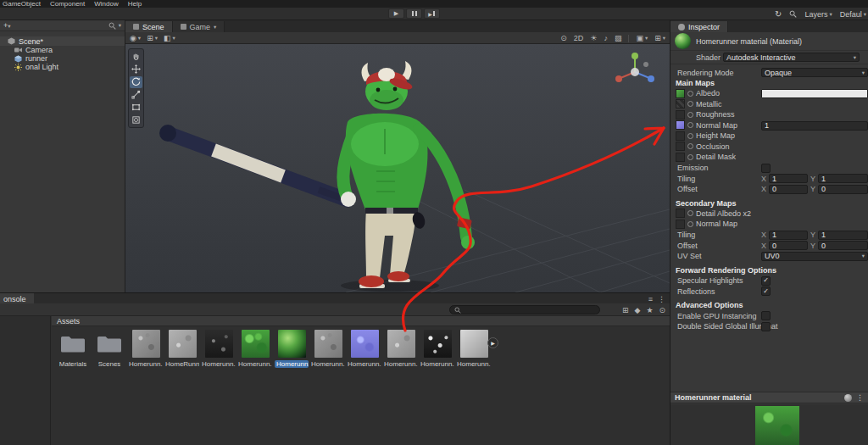 Image resolution: width=868 pixels, height=445 pixels. What do you see at coordinates (63, 67) in the screenshot?
I see `hierarchy-item-directional-light: onal Light` at bounding box center [63, 67].